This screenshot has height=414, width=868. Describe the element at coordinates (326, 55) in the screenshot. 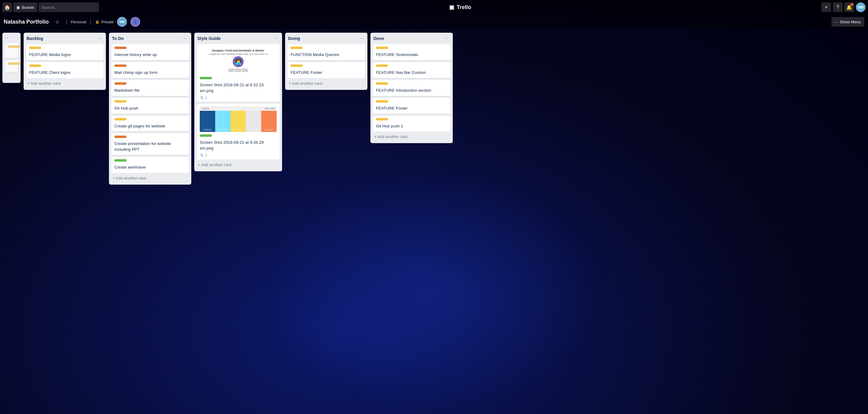

I see `card-title: FUNCTION Media Queries` at that location.